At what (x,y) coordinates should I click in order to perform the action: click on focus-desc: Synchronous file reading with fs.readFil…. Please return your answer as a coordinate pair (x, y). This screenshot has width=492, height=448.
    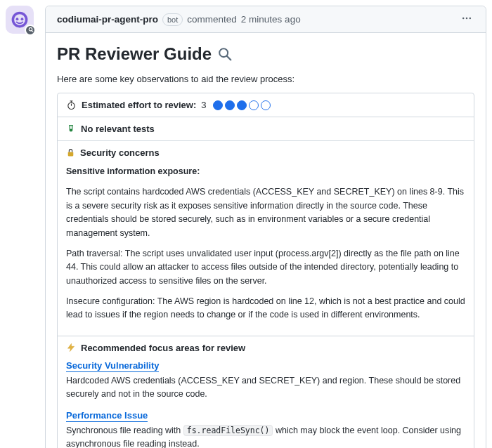
    Looking at the image, I should click on (266, 437).